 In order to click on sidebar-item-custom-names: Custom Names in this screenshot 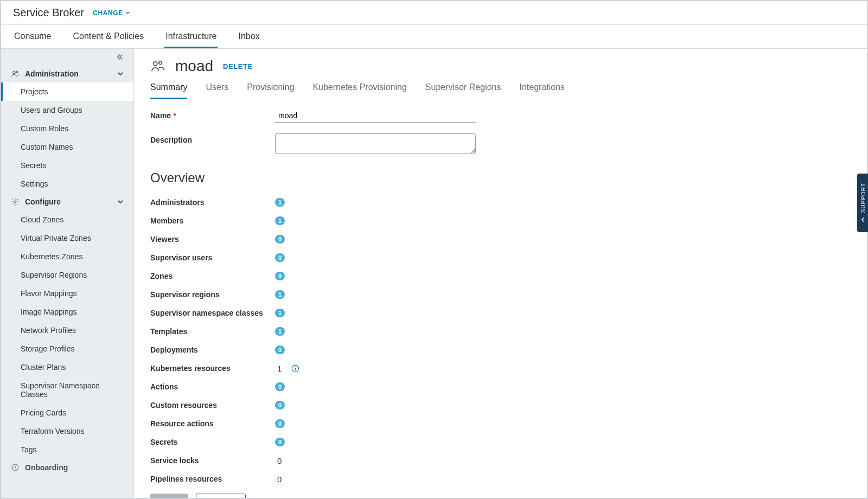, I will do `click(67, 147)`.